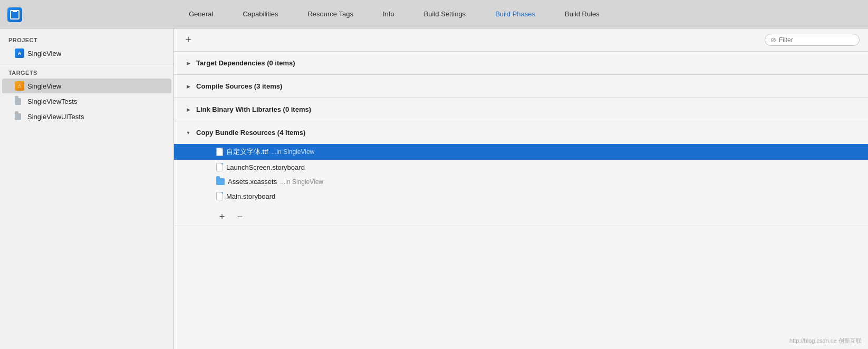 The height and width of the screenshot is (349, 868). Describe the element at coordinates (330, 14) in the screenshot. I see `tab-resource-tags: Resource Tags` at that location.